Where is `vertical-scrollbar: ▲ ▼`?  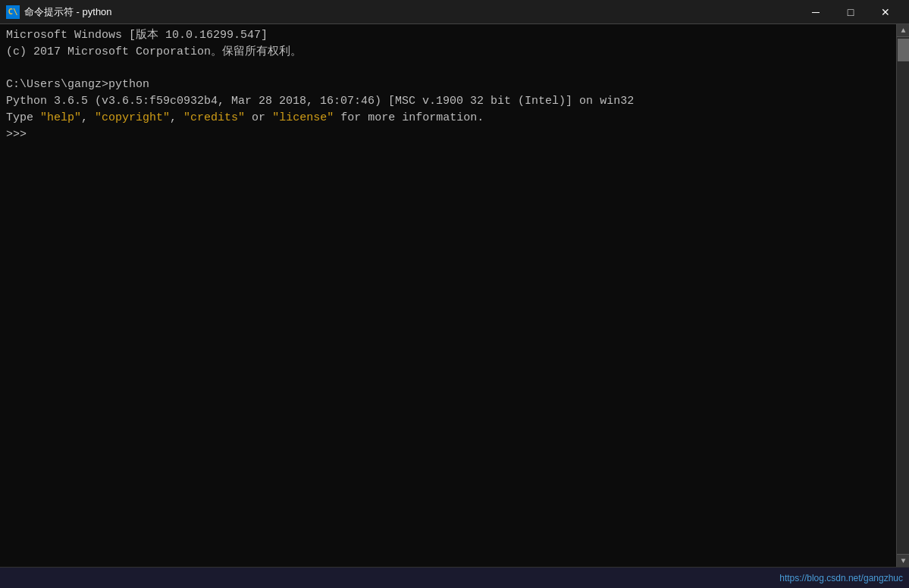 vertical-scrollbar: ▲ ▼ is located at coordinates (902, 296).